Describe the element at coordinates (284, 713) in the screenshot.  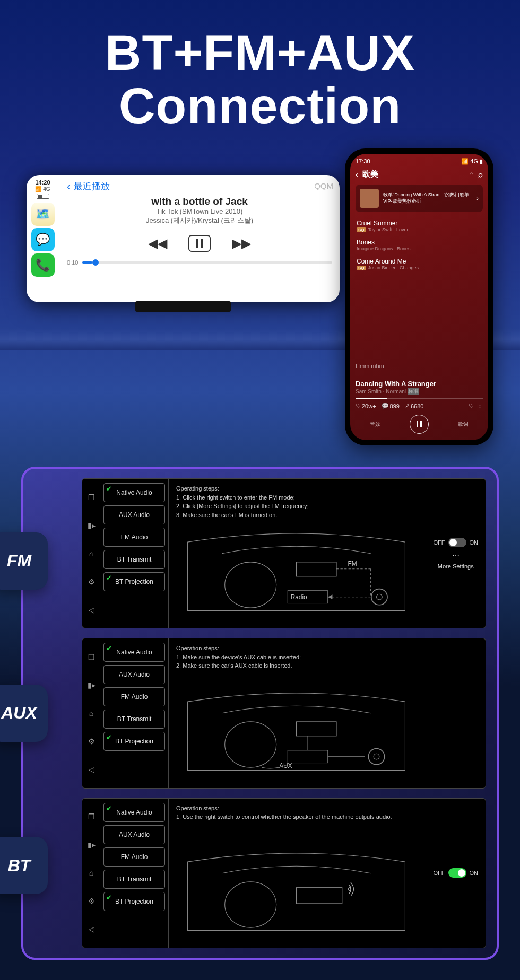
I see `aux-panel: ❐ ▮▸ ⌂ ⚙ ◁ Native Audio AUX Audio FM Aud…` at that location.